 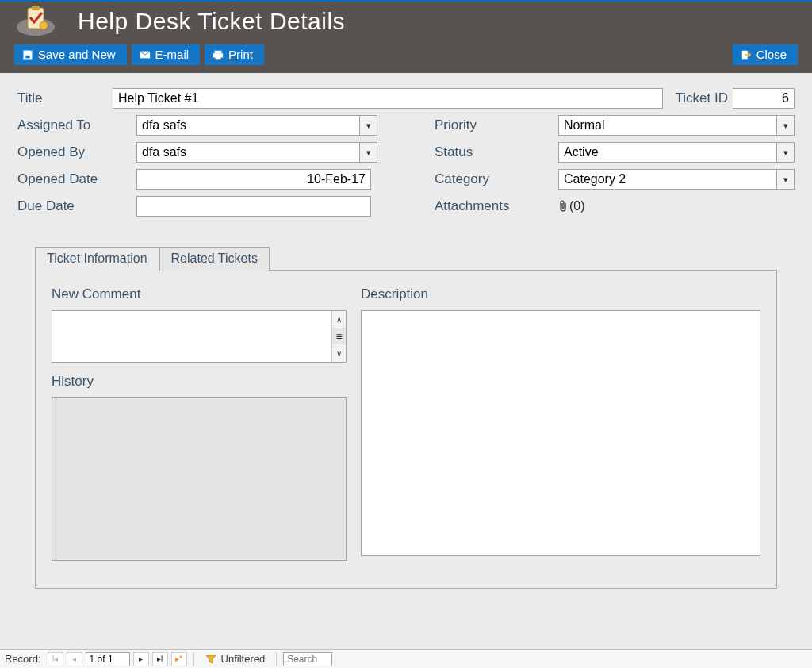 I want to click on assigned-to-select, so click(x=257, y=125).